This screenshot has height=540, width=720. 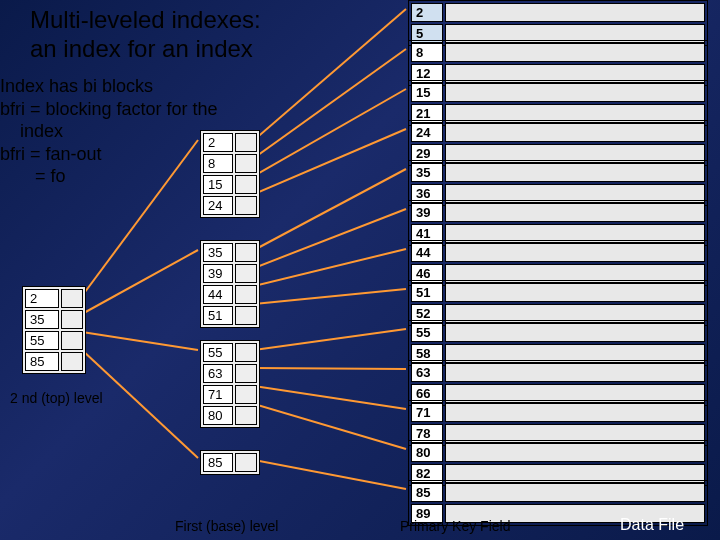 I want to click on fl-cell: 24, so click(x=218, y=206).